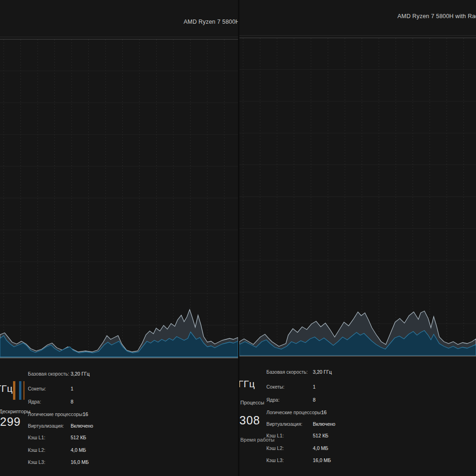 The width and height of the screenshot is (476, 476). Describe the element at coordinates (250, 420) in the screenshot. I see `processes-count: 308` at that location.